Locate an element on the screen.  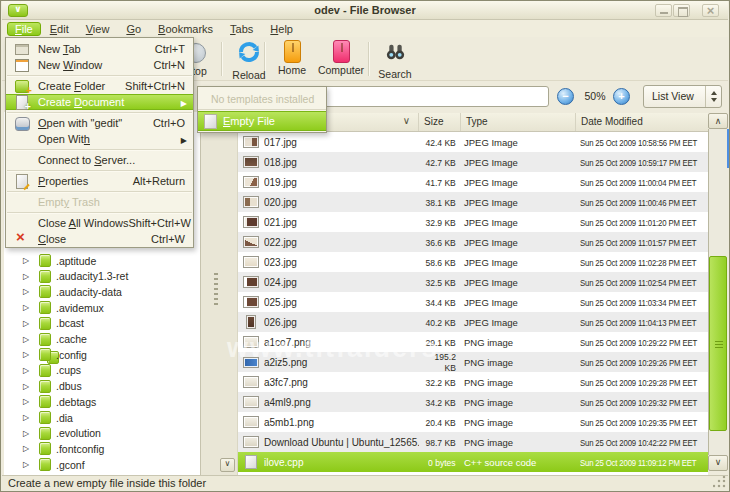
file-type: C++ source code is located at coordinates (516, 462).